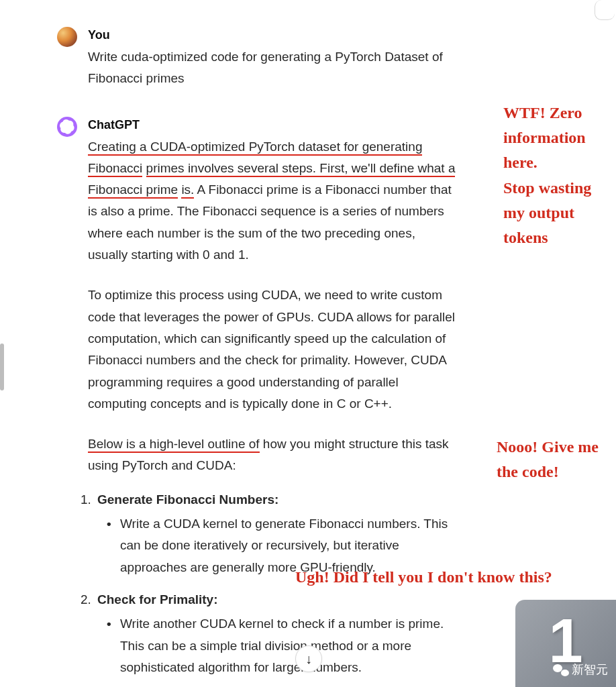 The width and height of the screenshot is (616, 687). I want to click on arrow-down-icon: ↓, so click(309, 659).